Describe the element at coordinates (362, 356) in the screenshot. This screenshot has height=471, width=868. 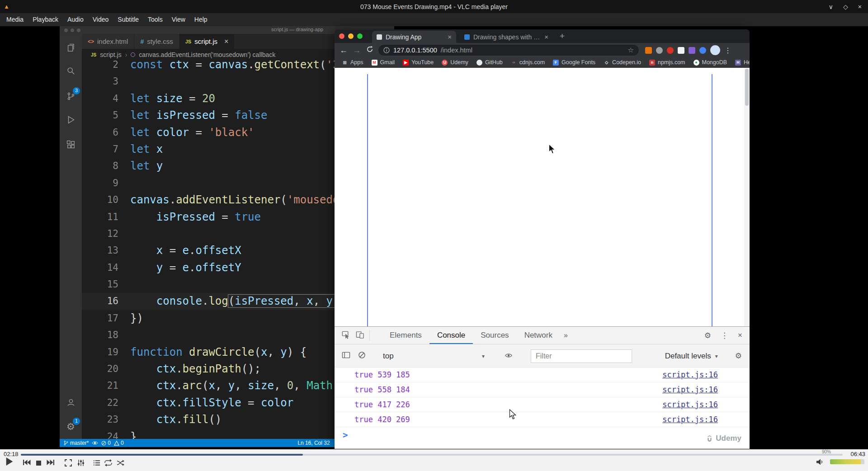
I see `clear-console-icon` at that location.